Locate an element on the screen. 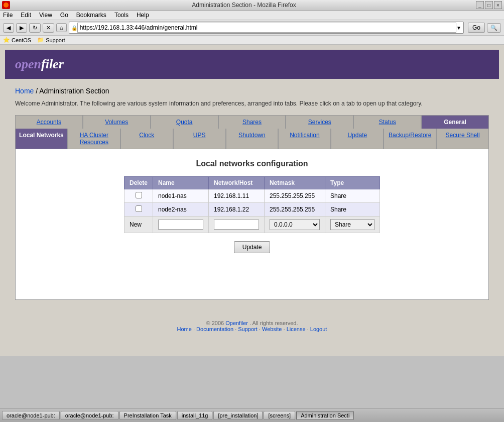 The image size is (504, 422). search-button: 🔍 is located at coordinates (494, 28).